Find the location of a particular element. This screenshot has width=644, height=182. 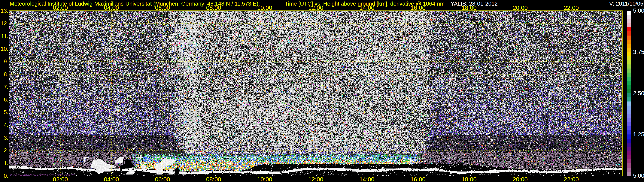

bottom-time-tick-label: 08:00 is located at coordinates (214, 179).